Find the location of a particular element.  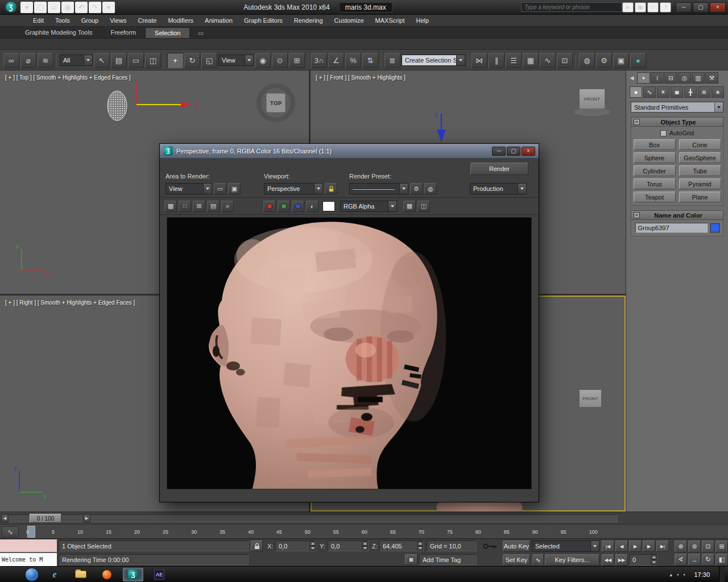

selection-filter-dropdown: All is located at coordinates (76, 60).